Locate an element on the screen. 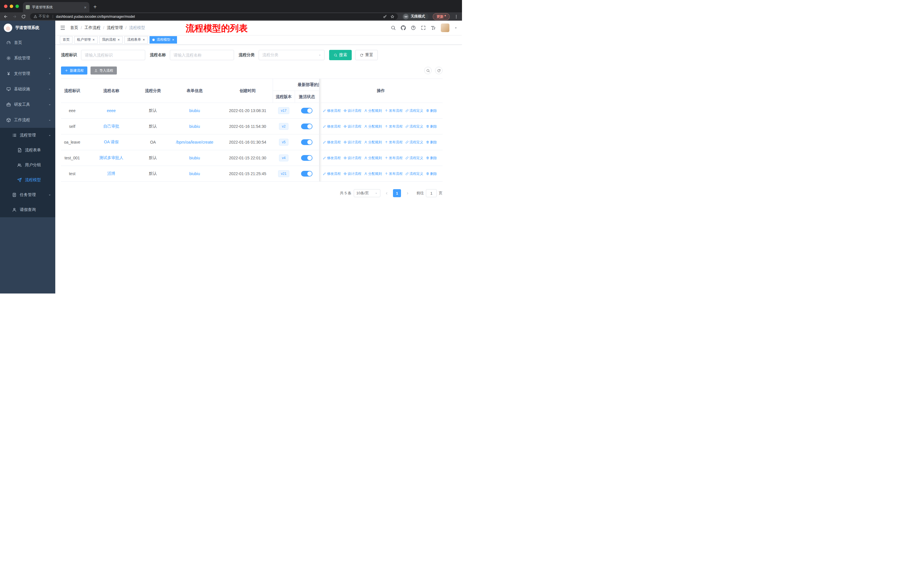  forward-icon is located at coordinates (15, 17).